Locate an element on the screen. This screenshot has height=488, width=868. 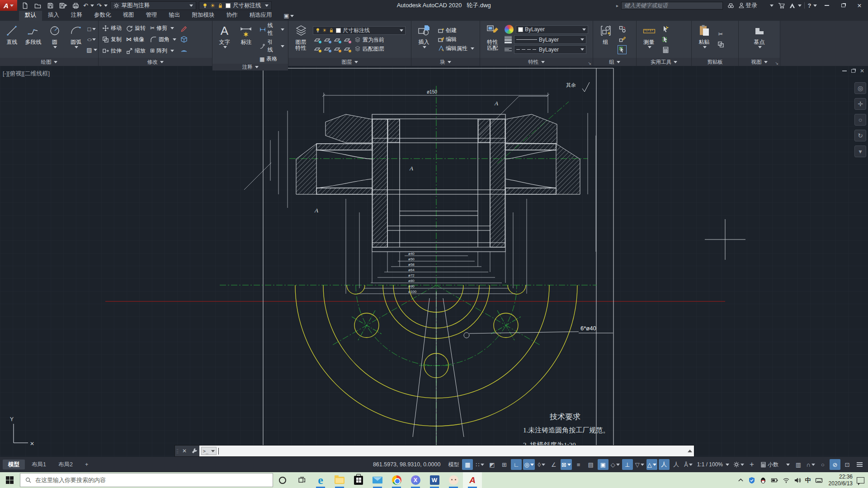
security-shield-icon is located at coordinates (752, 480).